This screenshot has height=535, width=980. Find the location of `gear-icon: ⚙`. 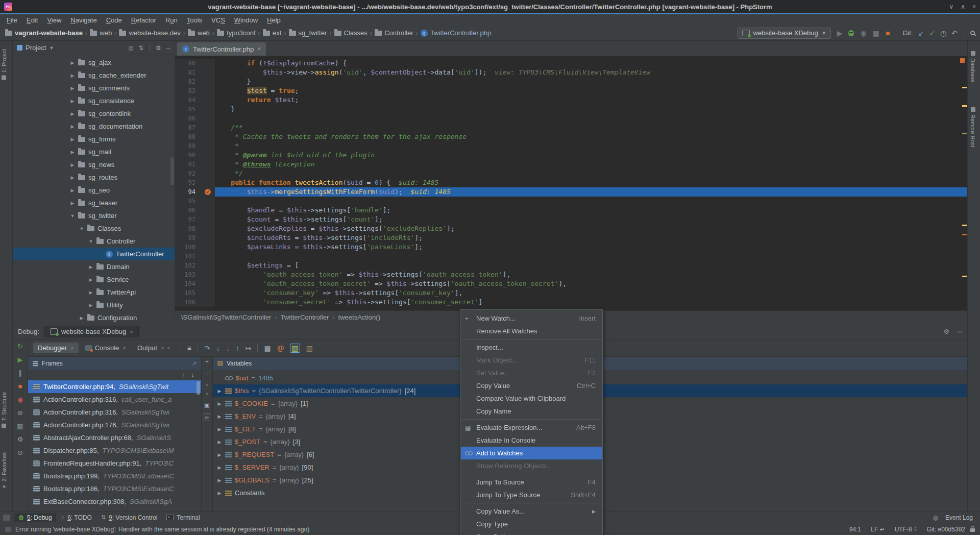

gear-icon: ⚙ is located at coordinates (158, 48).